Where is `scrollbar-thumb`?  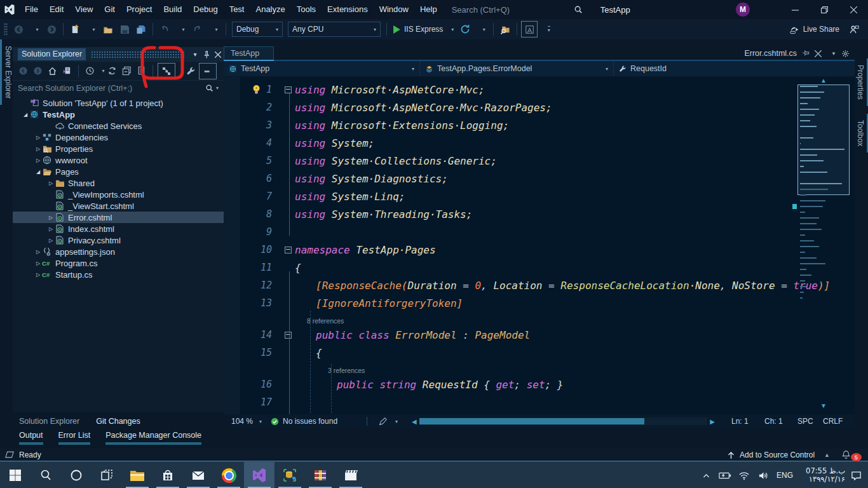 scrollbar-thumb is located at coordinates (532, 421).